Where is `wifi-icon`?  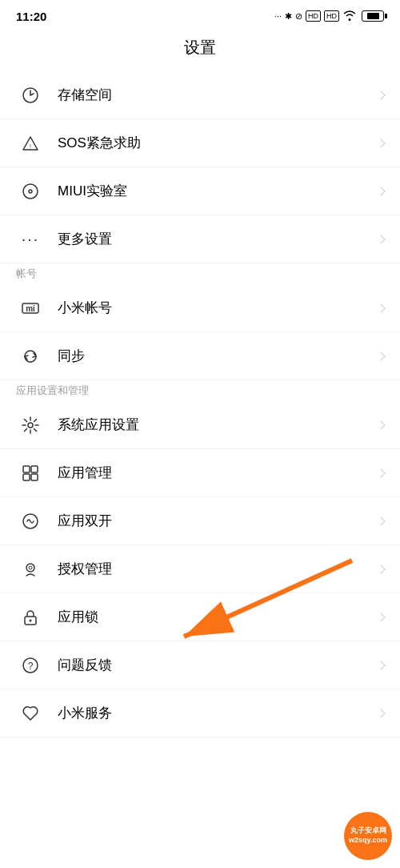
wifi-icon is located at coordinates (350, 16).